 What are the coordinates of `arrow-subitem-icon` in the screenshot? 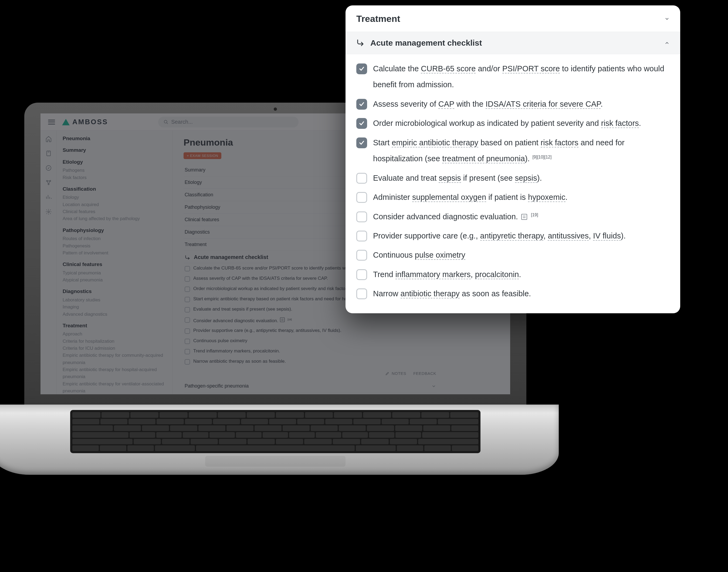 It's located at (187, 257).